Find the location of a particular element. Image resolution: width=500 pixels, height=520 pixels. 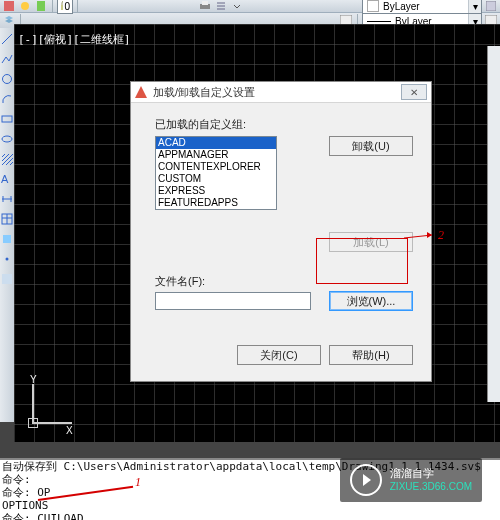

filename-label: 文件名(F): is located at coordinates (180, 282).